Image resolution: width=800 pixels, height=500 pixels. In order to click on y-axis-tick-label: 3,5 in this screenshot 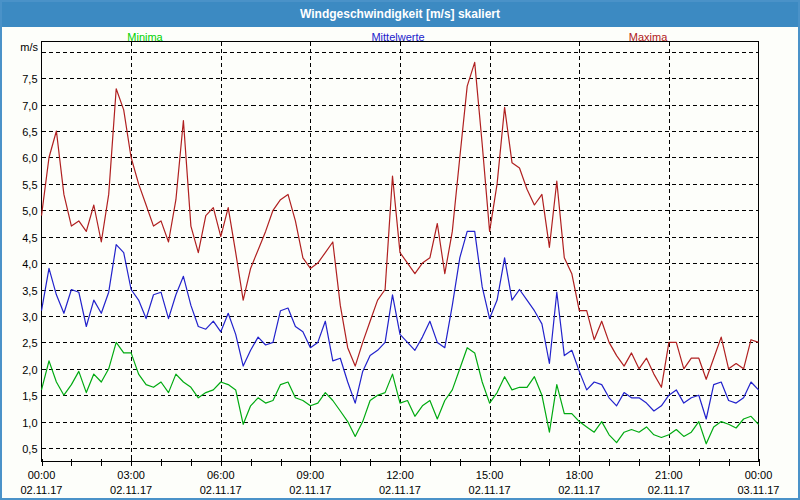, I will do `click(30, 291)`.